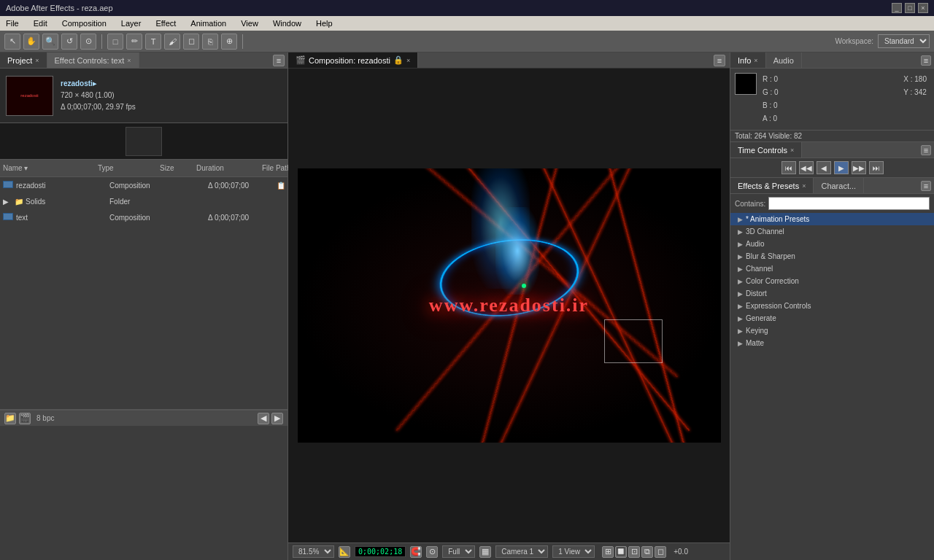 The image size is (934, 560). What do you see at coordinates (85, 23) in the screenshot?
I see `menu-composition: Composition` at bounding box center [85, 23].